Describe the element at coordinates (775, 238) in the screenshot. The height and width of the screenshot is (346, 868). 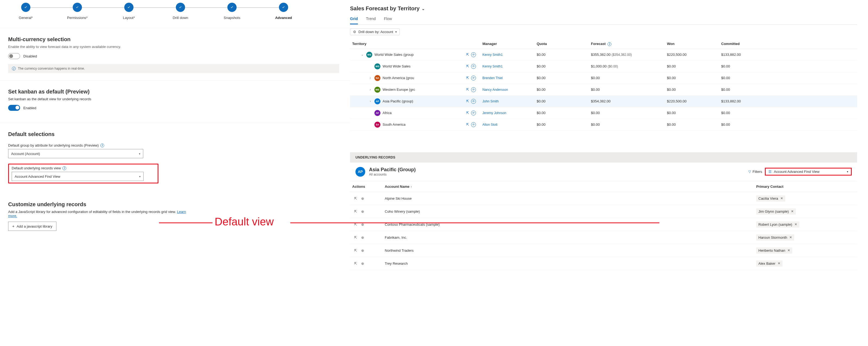
I see `contact-chip: Haroun Stormonth✕` at that location.